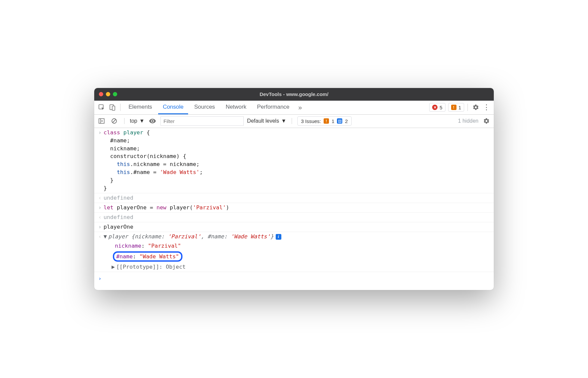 The width and height of the screenshot is (588, 378). I want to click on traffic-lights, so click(108, 94).